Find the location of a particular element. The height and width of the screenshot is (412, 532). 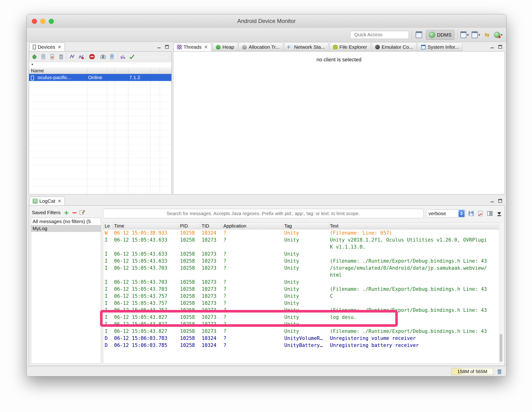

log-row: I06-12 15:05:43.7571025810273?Unity is located at coordinates (303, 303).